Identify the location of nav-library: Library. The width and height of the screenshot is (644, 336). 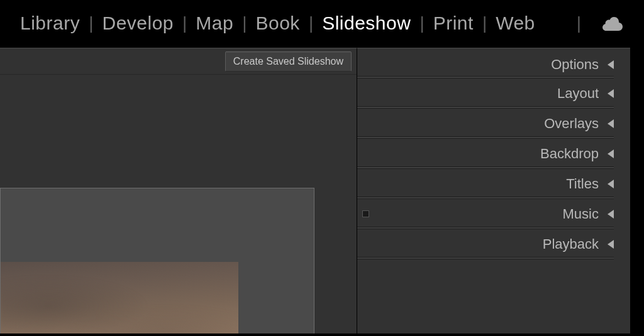
(50, 23).